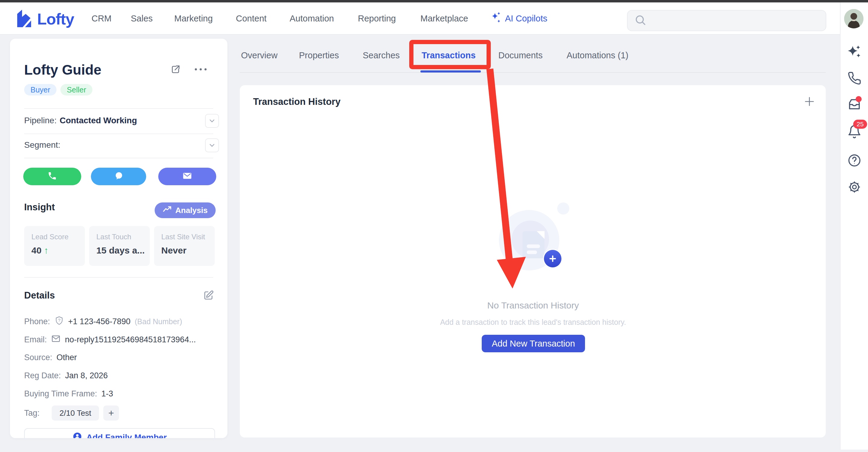 This screenshot has width=868, height=452. Describe the element at coordinates (381, 55) in the screenshot. I see `tab-searches: Searches` at that location.